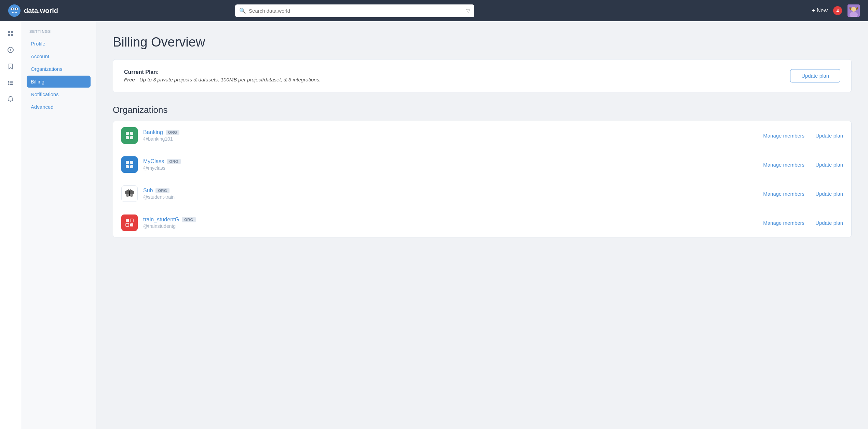  What do you see at coordinates (829, 135) in the screenshot?
I see `update-plan-banking: Update plan` at bounding box center [829, 135].